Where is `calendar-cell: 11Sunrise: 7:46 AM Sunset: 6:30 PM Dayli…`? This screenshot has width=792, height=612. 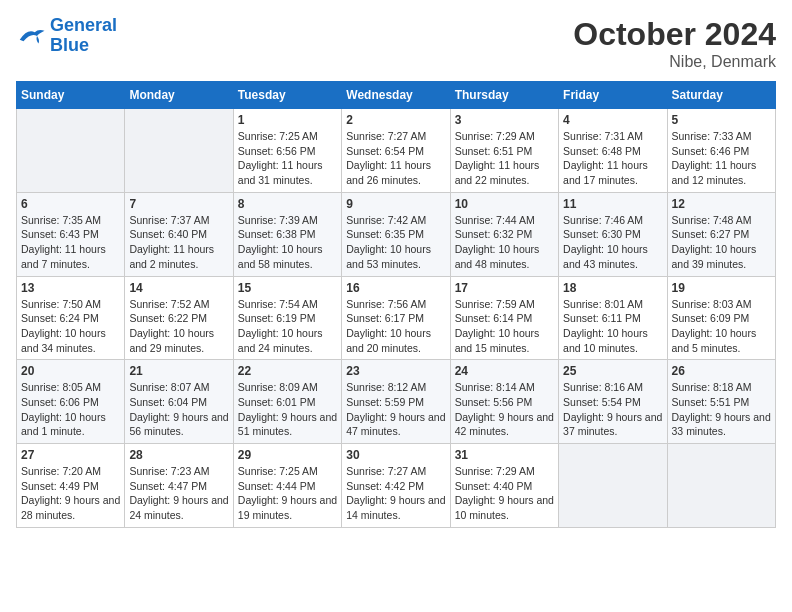
calendar-cell: 11Sunrise: 7:46 AM Sunset: 6:30 PM Dayli… is located at coordinates (613, 234).